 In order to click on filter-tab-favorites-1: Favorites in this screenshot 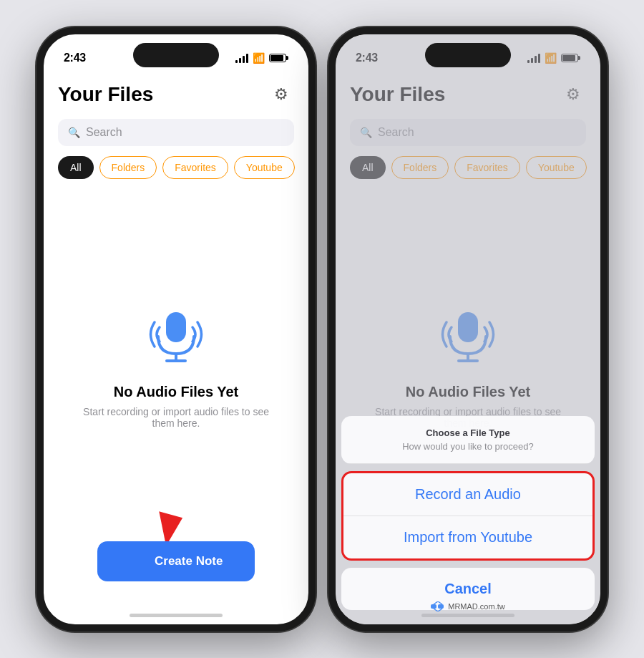, I will do `click(195, 168)`.